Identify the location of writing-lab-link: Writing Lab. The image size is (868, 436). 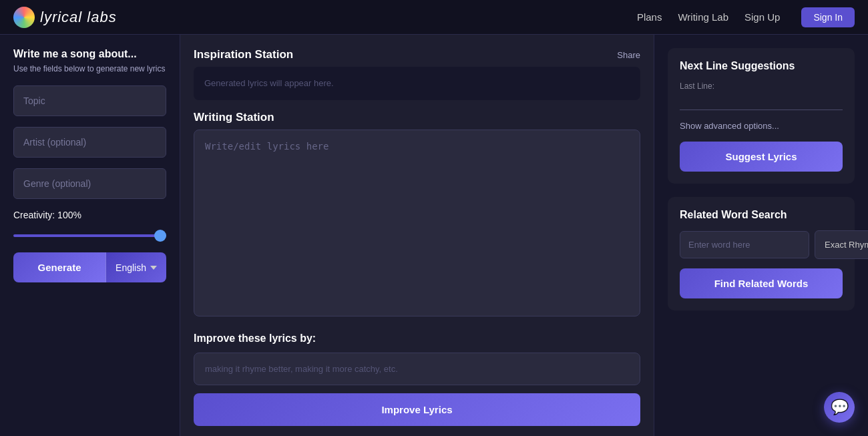
(703, 17).